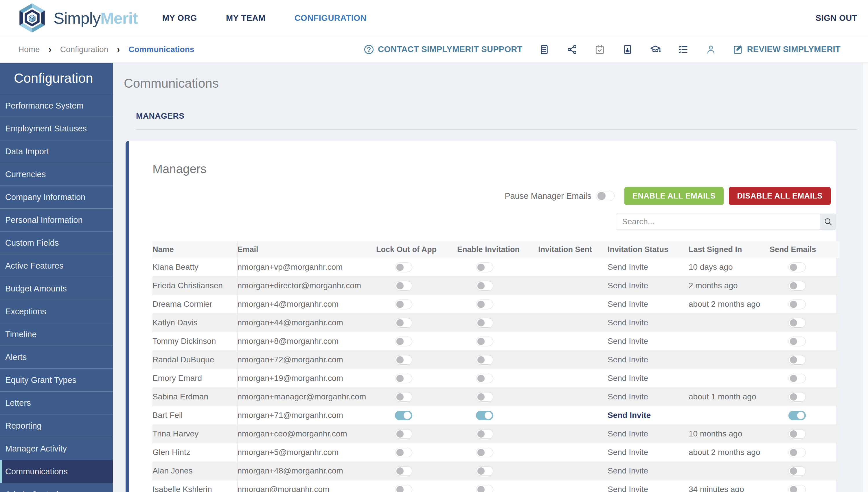  I want to click on nav-configuration: CONFIGURATION, so click(330, 18).